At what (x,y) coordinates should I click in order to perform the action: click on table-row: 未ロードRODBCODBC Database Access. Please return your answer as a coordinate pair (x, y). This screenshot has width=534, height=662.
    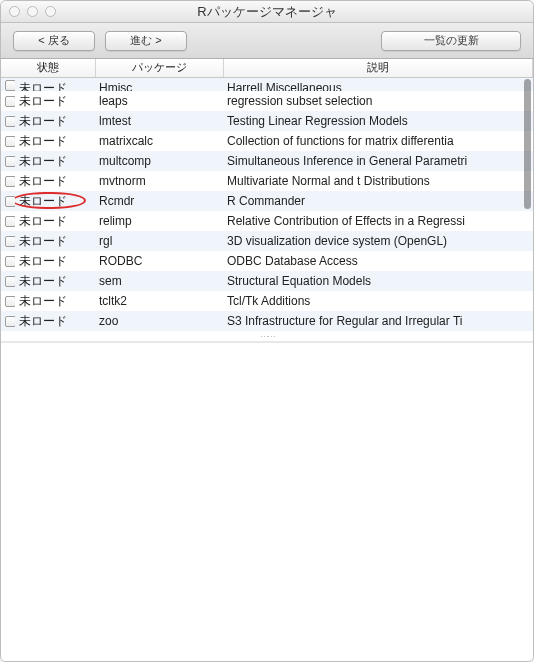
    Looking at the image, I should click on (267, 261).